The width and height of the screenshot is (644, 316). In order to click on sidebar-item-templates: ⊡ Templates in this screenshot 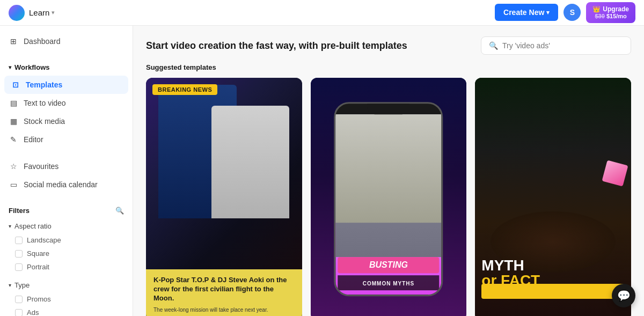, I will do `click(67, 85)`.